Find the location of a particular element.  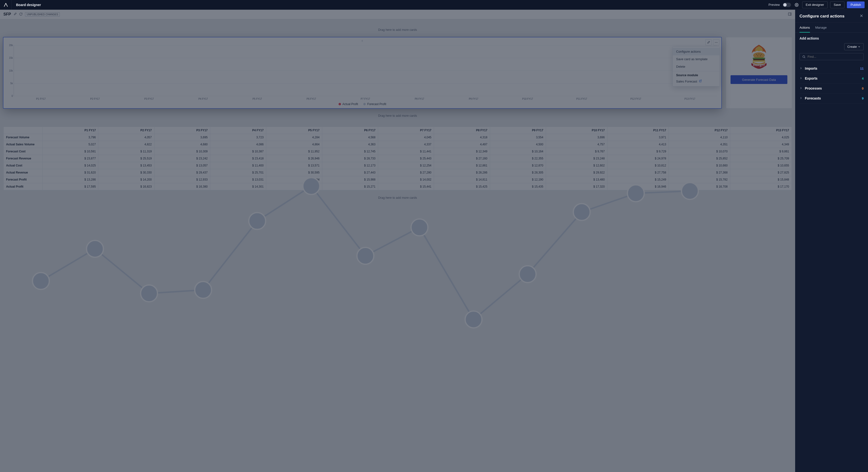

menu-configure-actions: Configure actions is located at coordinates (696, 52).